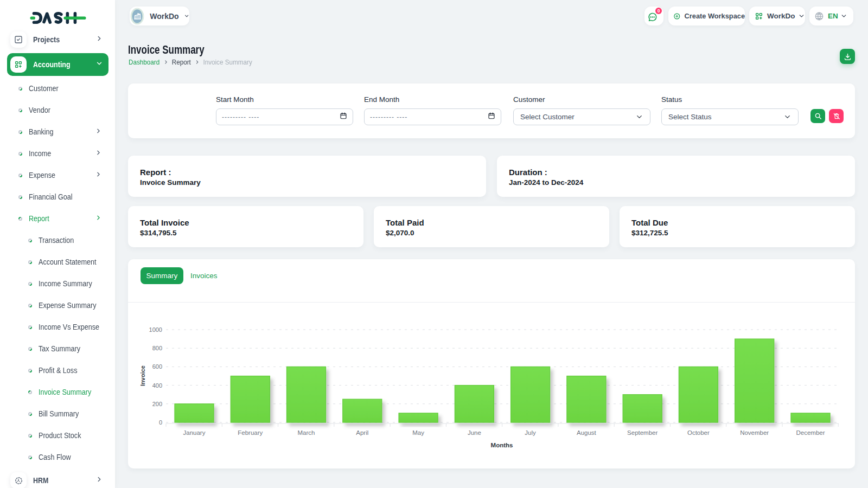 The height and width of the screenshot is (488, 868). What do you see at coordinates (474, 433) in the screenshot?
I see `svg-text: June` at bounding box center [474, 433].